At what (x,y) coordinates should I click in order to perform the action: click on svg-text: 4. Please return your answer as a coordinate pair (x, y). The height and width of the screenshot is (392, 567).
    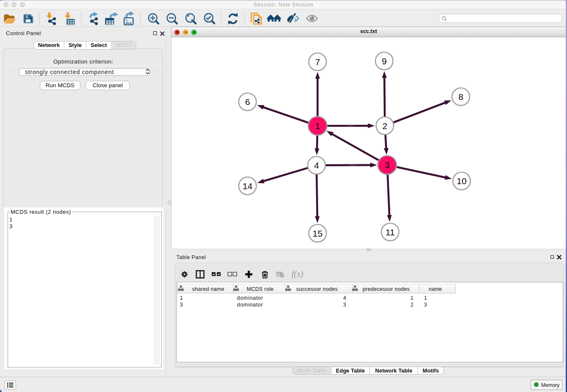
    Looking at the image, I should click on (317, 165).